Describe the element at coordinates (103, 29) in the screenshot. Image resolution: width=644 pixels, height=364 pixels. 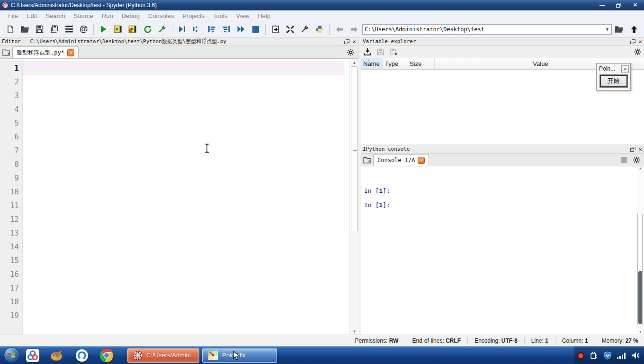
I see `run-file-icon` at that location.